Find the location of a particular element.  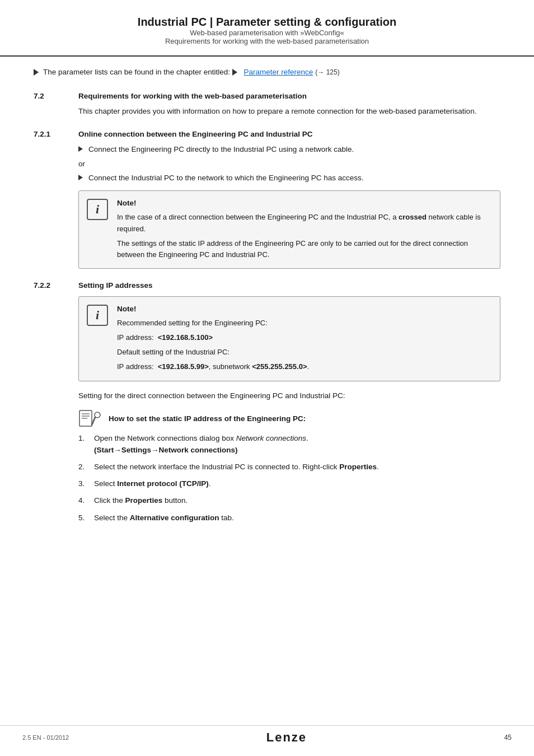

section-722-header: 7.2.2 Setting IP addresses is located at coordinates (267, 286).